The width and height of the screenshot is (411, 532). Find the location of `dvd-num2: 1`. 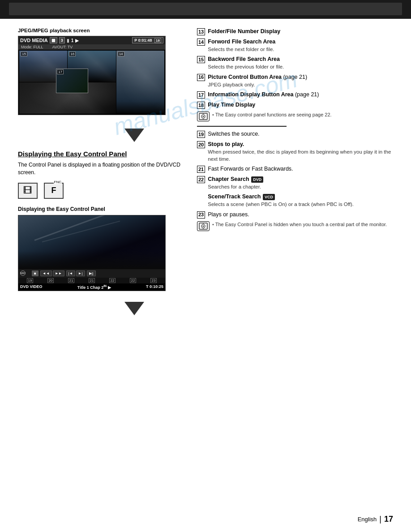

dvd-num2: 1 is located at coordinates (73, 40).